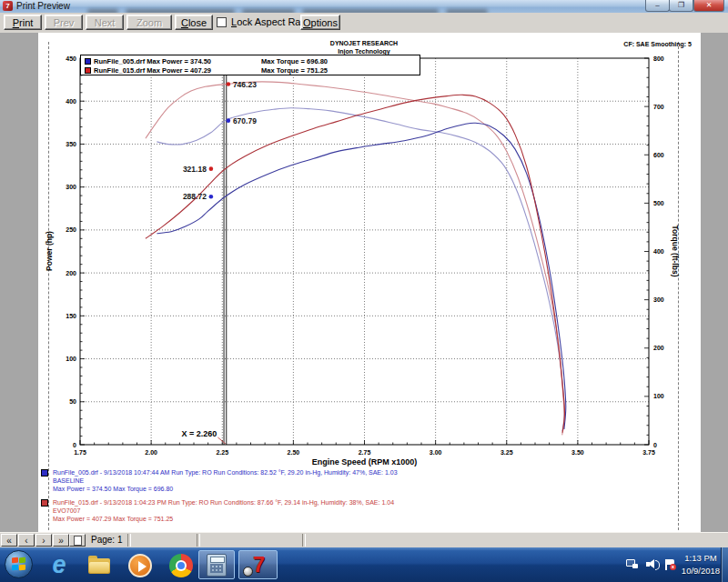  I want to click on y-right-tick-label: 600, so click(659, 155).